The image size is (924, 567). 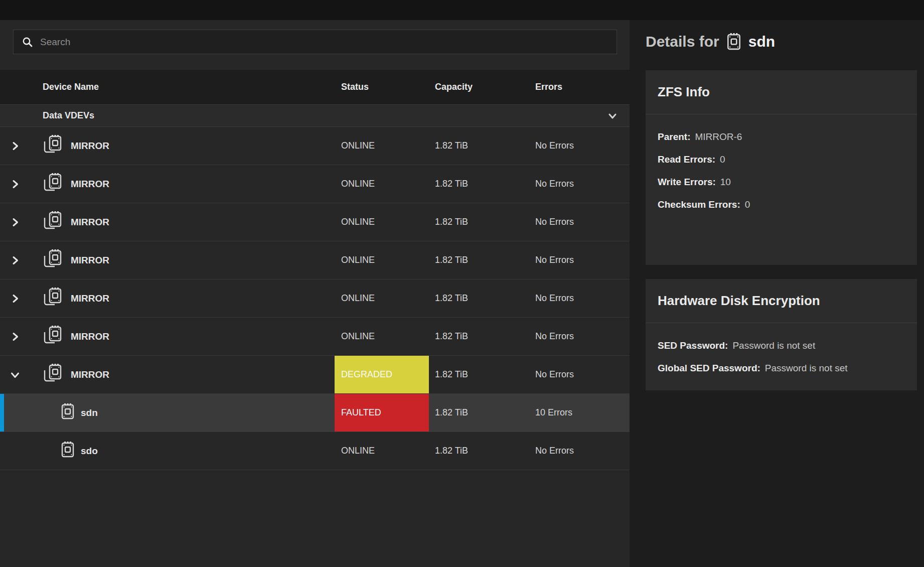 I want to click on zfs-field-checksum-errors: Checksum Errors: 0, so click(x=782, y=205).